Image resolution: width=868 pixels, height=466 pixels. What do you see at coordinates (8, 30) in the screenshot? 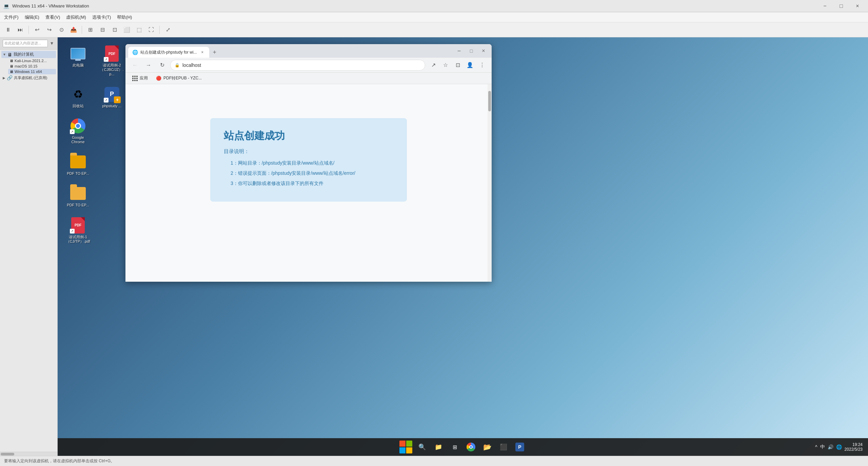
I see `pause-btn: ⏸` at bounding box center [8, 30].